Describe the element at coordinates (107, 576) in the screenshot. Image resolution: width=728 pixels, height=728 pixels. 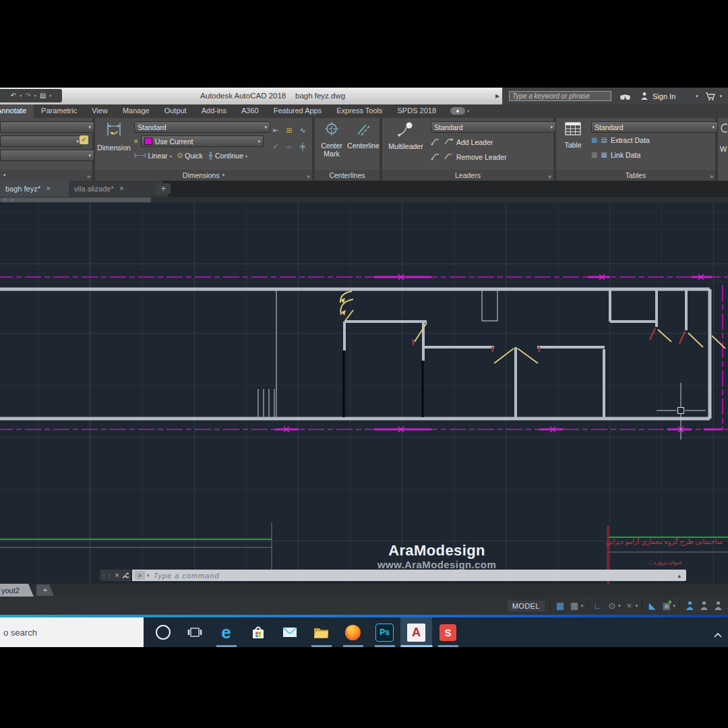
I see `dock-grip-icon: ⋮⋮` at that location.